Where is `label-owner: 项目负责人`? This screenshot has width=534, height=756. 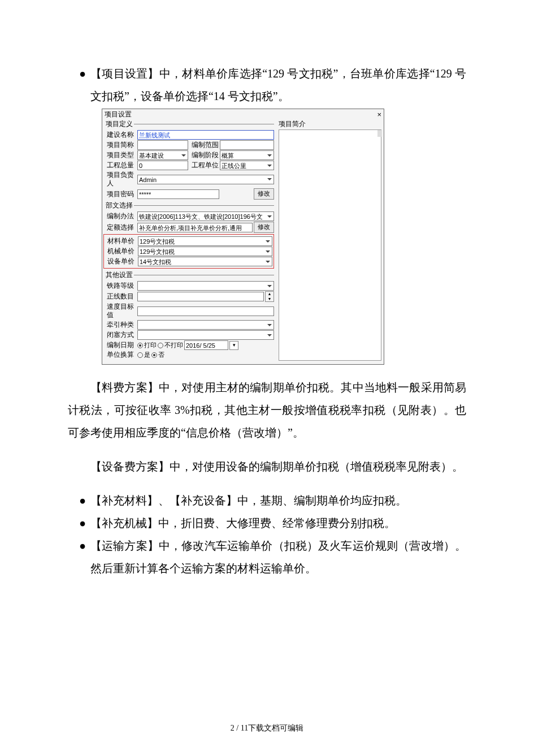 label-owner: 项目负责人 is located at coordinates (120, 179).